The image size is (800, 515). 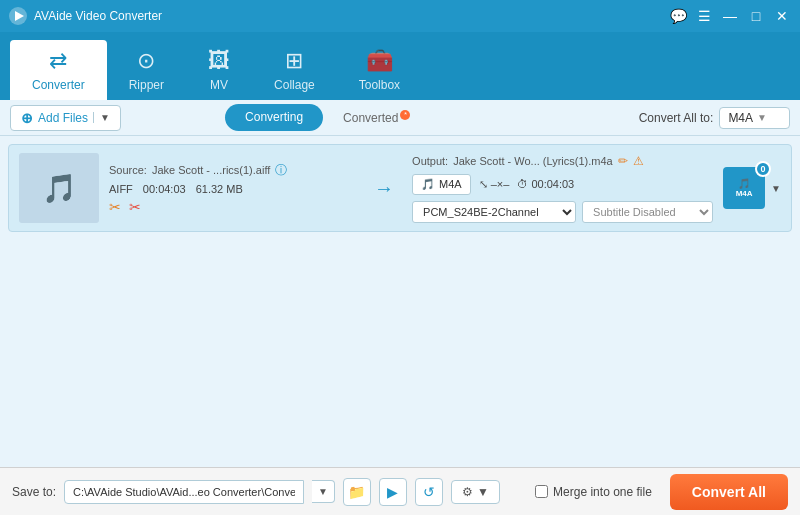 What do you see at coordinates (405, 115) in the screenshot?
I see `converted-badge: *` at bounding box center [405, 115].